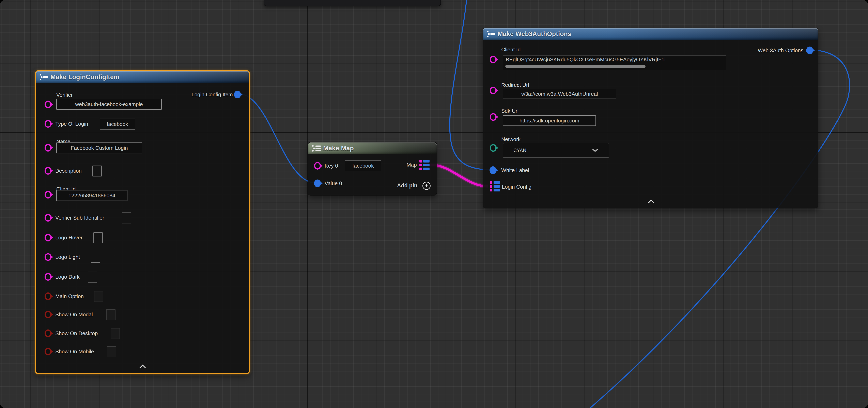 This screenshot has height=408, width=868. I want to click on grid-origin-vertical, so click(307, 204).